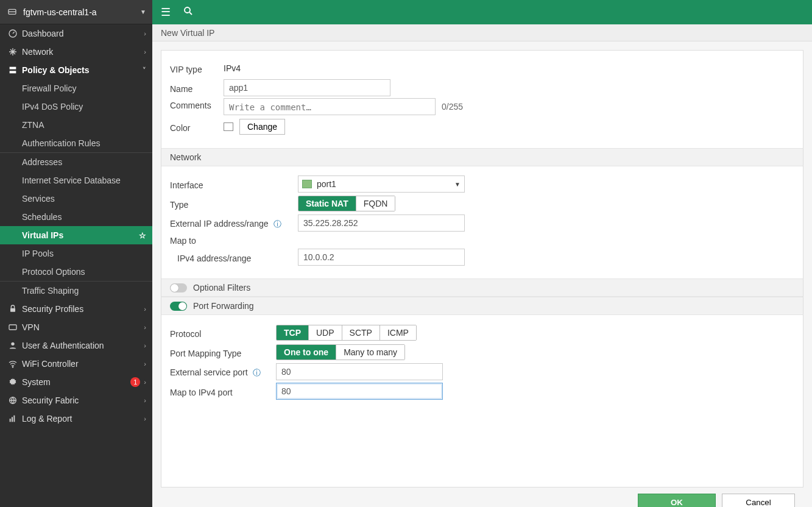 The image size is (812, 507). What do you see at coordinates (76, 364) in the screenshot?
I see `nav-wifi: WiFi Controller ›` at bounding box center [76, 364].